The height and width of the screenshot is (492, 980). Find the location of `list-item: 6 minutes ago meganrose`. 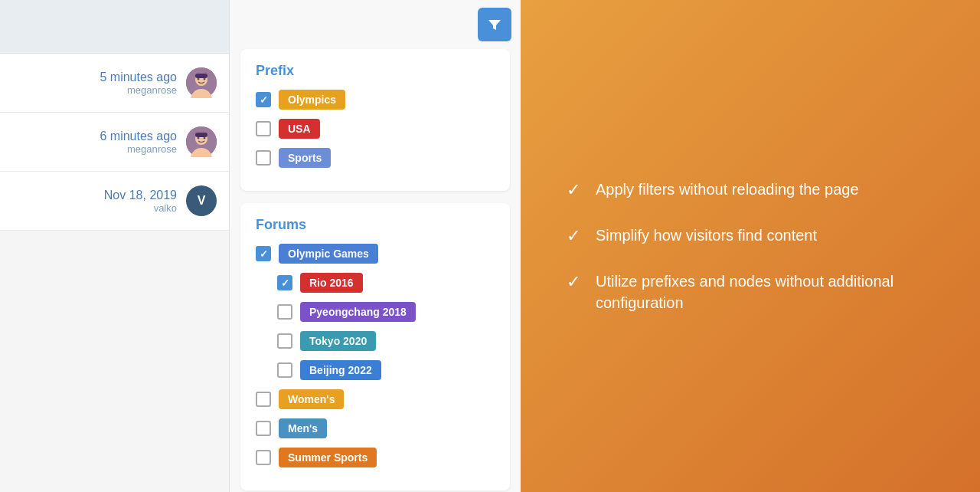

list-item: 6 minutes ago meganrose is located at coordinates (115, 143).